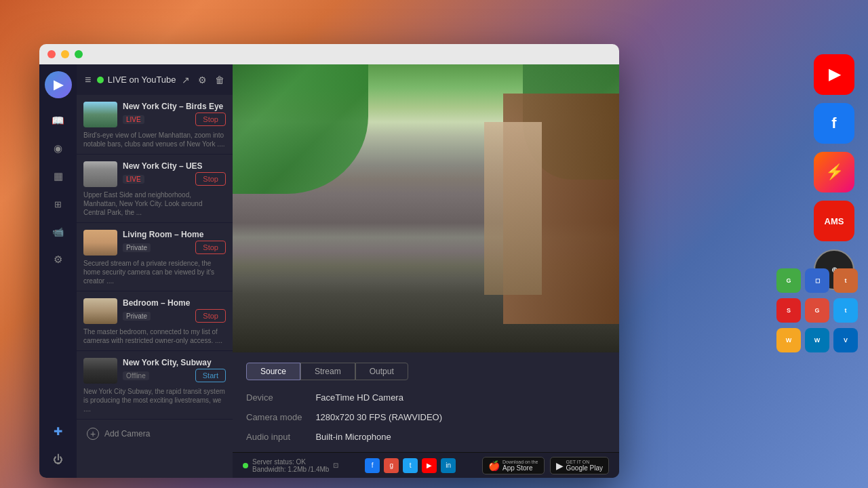 This screenshot has width=868, height=488. Describe the element at coordinates (202, 80) in the screenshot. I see `settings-icon: ⚙` at that location.